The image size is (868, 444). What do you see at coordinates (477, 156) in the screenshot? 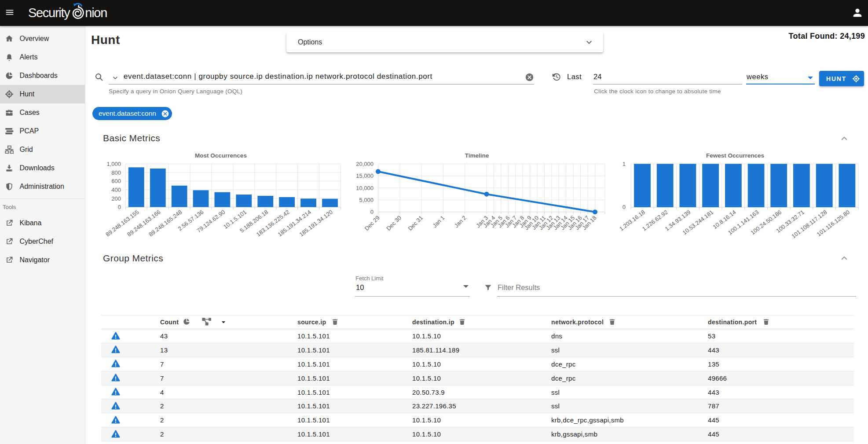
I see `svg-text: Timeline` at bounding box center [477, 156].